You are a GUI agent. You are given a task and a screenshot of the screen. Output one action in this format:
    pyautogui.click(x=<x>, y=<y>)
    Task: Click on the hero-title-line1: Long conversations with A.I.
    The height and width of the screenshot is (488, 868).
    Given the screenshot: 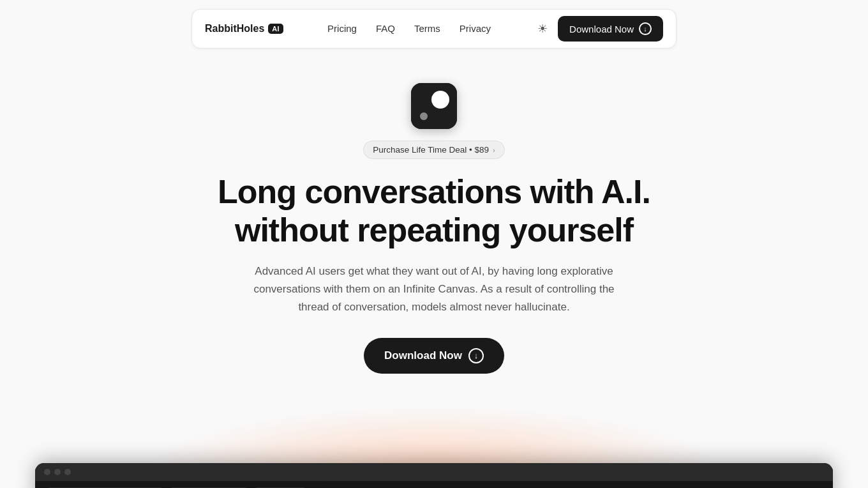 What is the action you would take?
    pyautogui.click(x=434, y=192)
    